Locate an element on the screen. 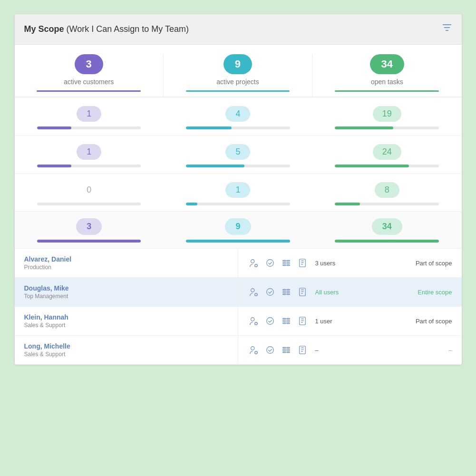 This screenshot has height=476, width=476. person-row: Long, MichelleSales & Support–– is located at coordinates (238, 350).